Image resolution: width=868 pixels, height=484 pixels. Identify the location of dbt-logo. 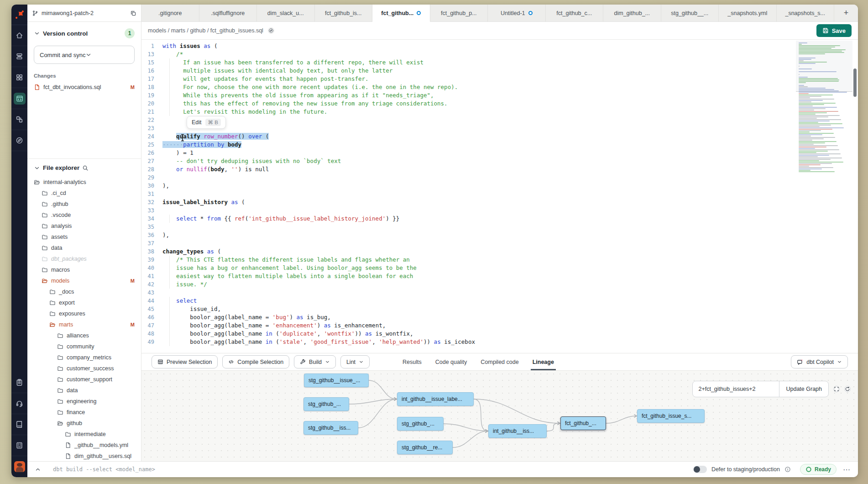
(19, 15).